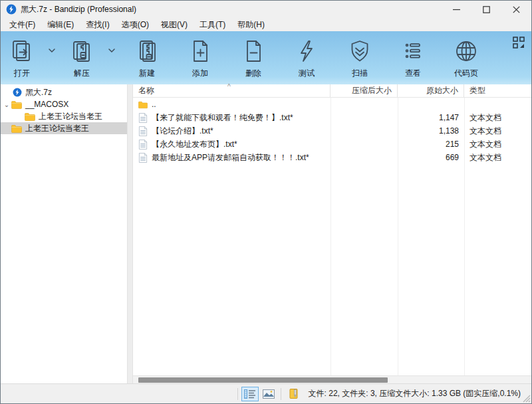 This screenshot has height=404, width=532. I want to click on shield-scan-icon, so click(360, 51).